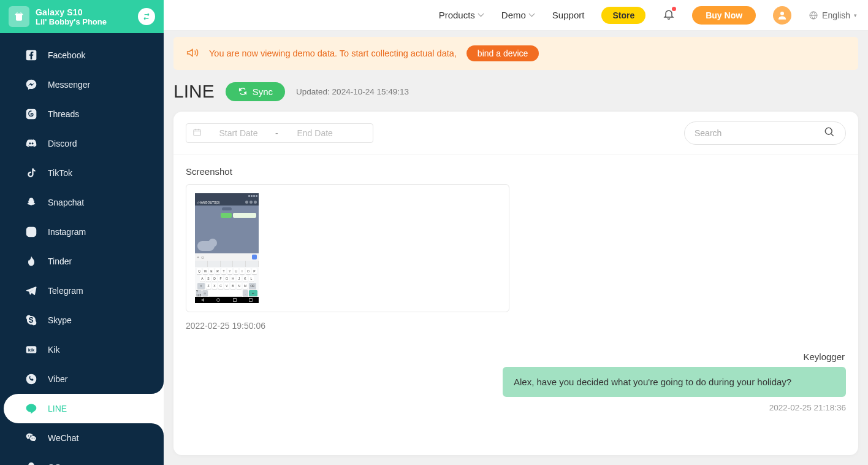 The height and width of the screenshot is (465, 868). Describe the element at coordinates (516, 326) in the screenshot. I see `screenshot-timestamp: 2022-02-25 19:50:06` at that location.